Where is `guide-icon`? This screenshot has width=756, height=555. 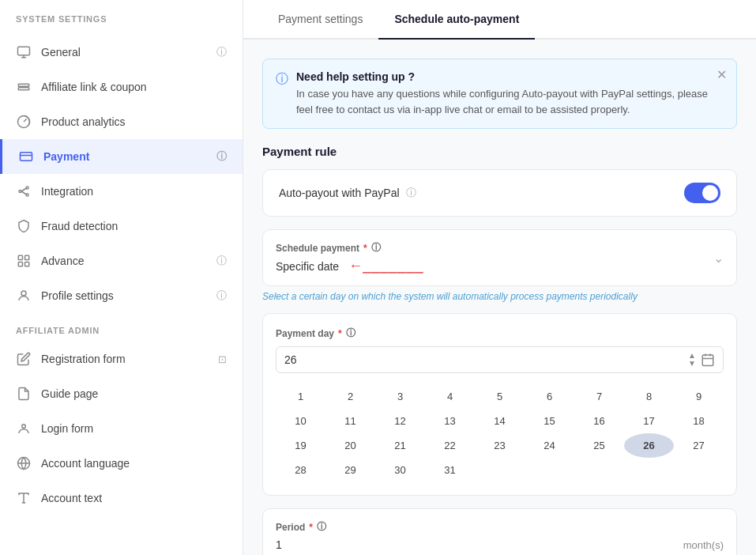
guide-icon is located at coordinates (24, 394).